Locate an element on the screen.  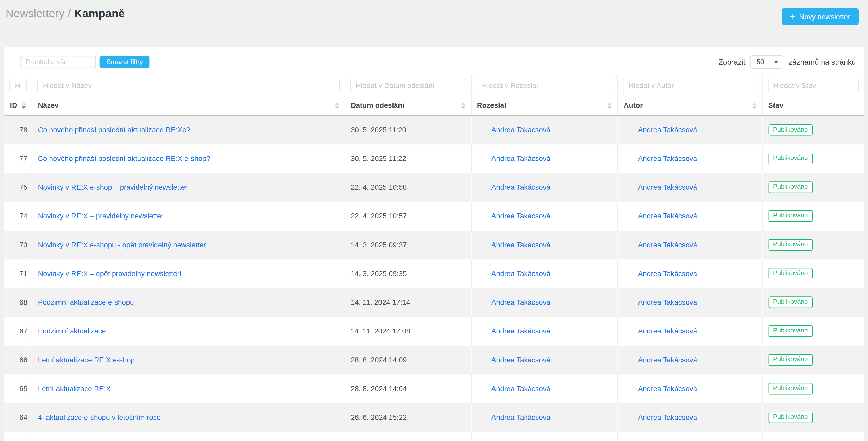
newsletter-title-link: 4. aktualizace e-shopu v letošním roce is located at coordinates (99, 417).